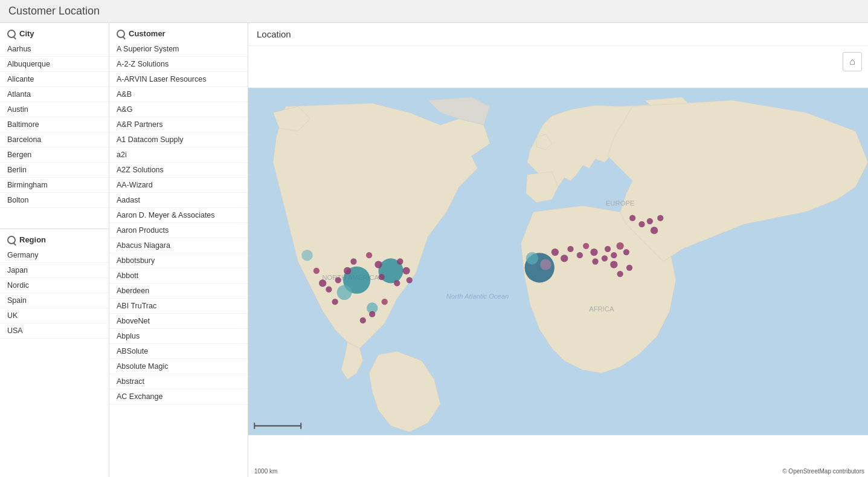  I want to click on customer-list-item: Aaron Products, so click(179, 231).